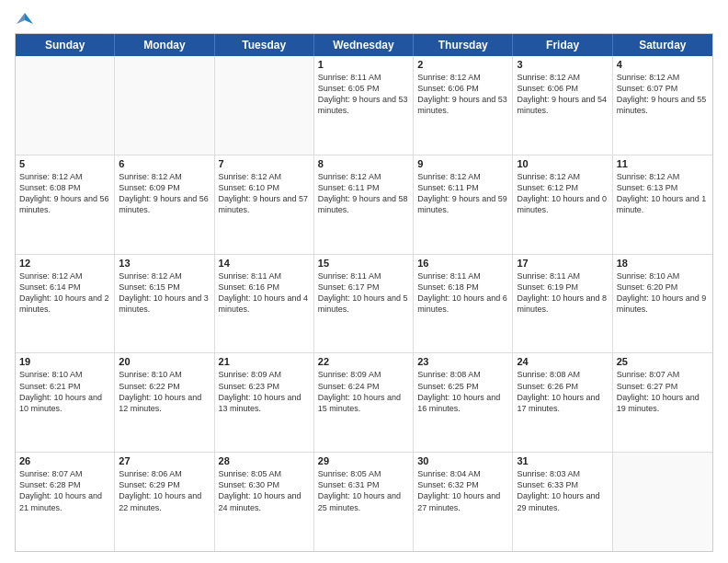 This screenshot has height=563, width=728. I want to click on cell-info: Sunrise: 8:10 AM Sunset: 6:20 PM Dayligh…, so click(663, 293).